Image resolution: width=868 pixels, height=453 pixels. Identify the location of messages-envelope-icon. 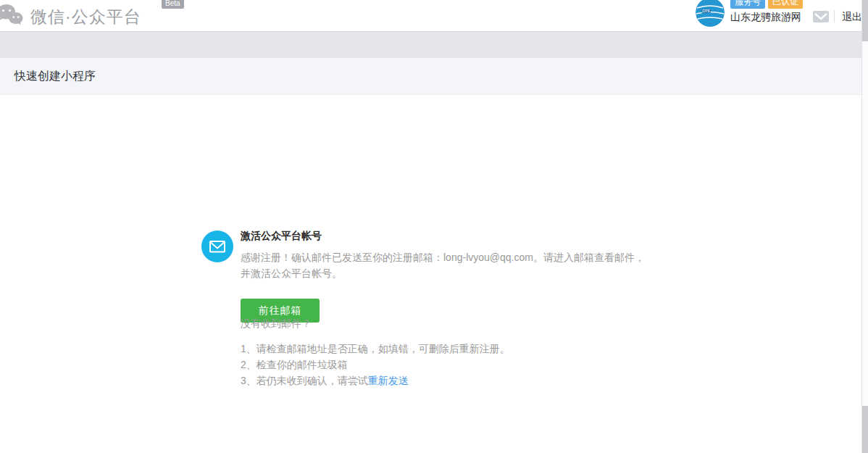
(821, 17).